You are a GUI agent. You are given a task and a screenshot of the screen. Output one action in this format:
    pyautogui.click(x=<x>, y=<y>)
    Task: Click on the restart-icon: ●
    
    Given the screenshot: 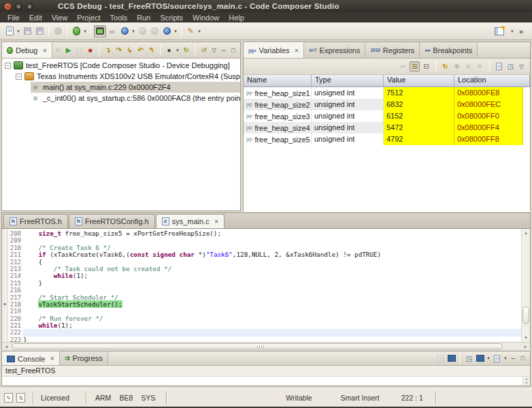 What is the action you would take?
    pyautogui.click(x=169, y=50)
    